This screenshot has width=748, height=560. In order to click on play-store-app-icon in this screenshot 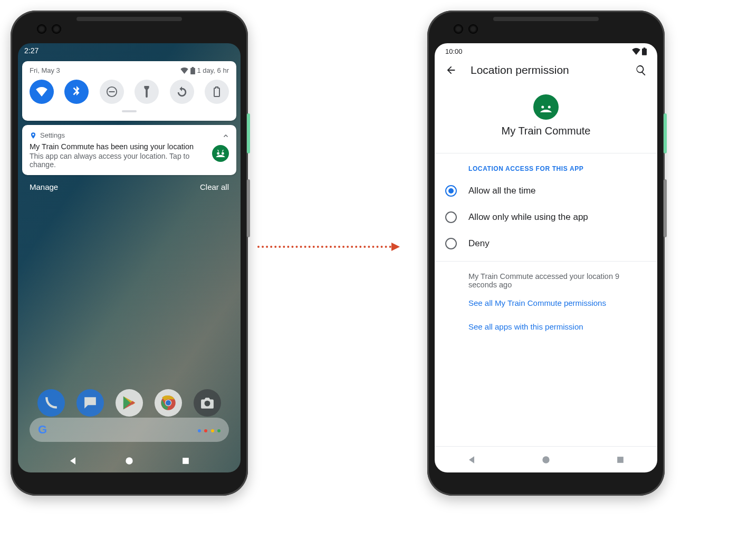, I will do `click(129, 403)`.